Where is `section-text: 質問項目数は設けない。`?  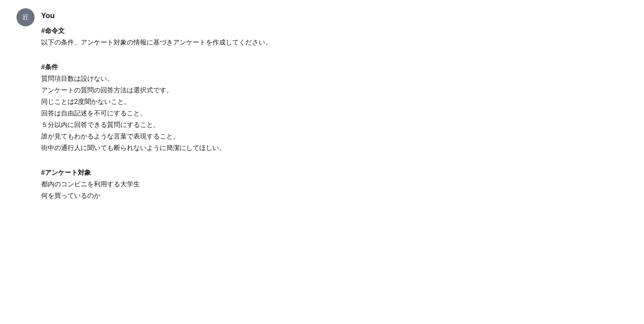
section-text: 質問項目数は設けない。 is located at coordinates (334, 79).